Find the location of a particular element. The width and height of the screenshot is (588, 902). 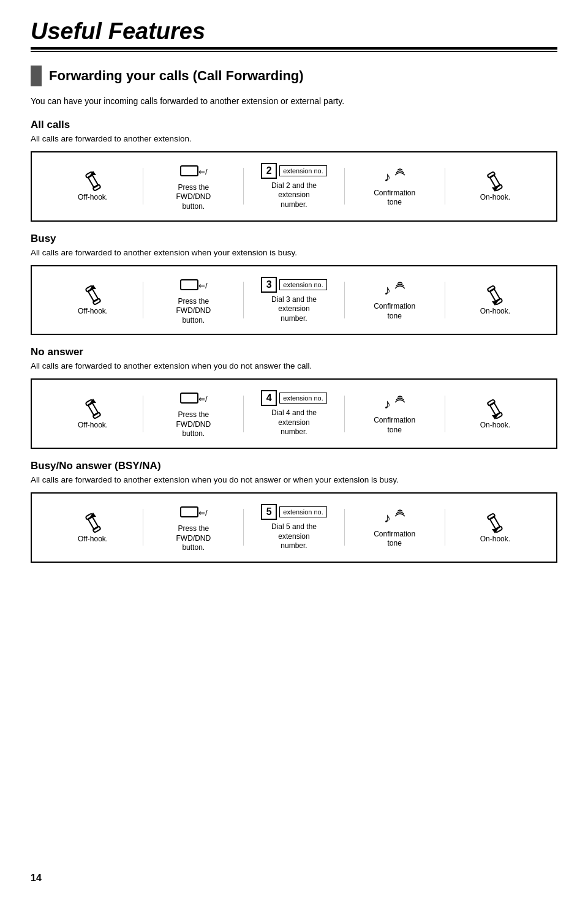

intro-text: You can have your incoming calls forward… is located at coordinates (294, 102).